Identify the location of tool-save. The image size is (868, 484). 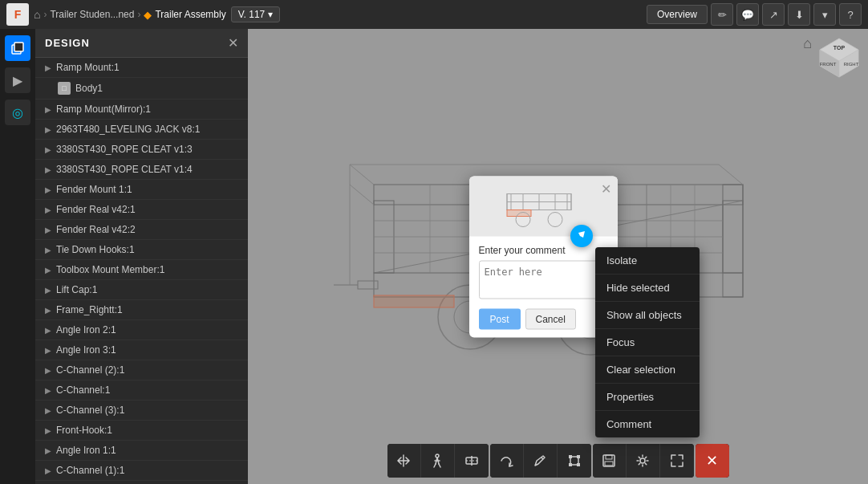
(610, 461).